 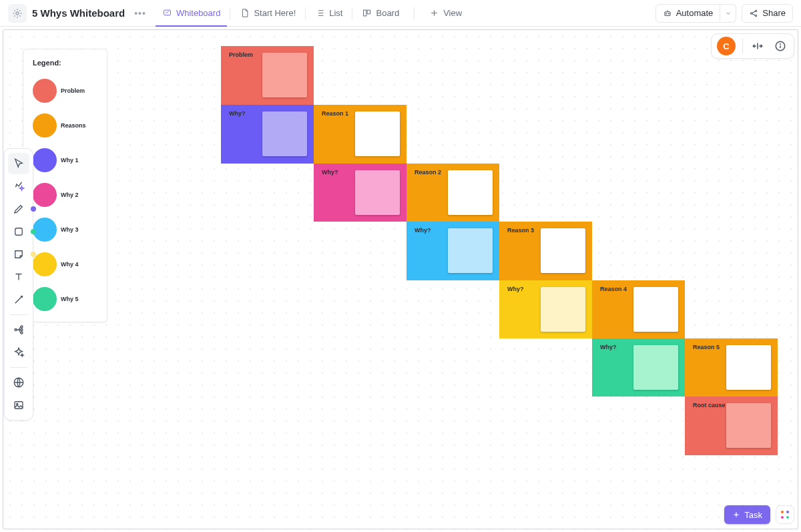 I want to click on sparkle-icon, so click(x=19, y=352).